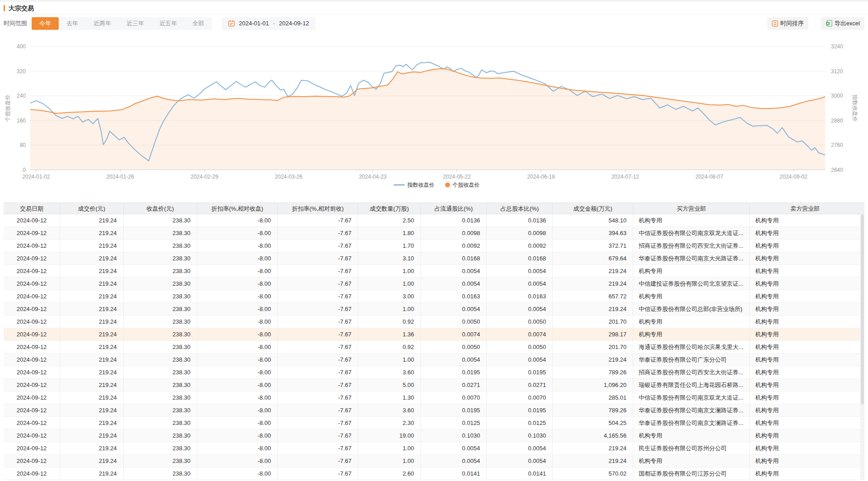 The height and width of the screenshot is (481, 868). Describe the element at coordinates (205, 177) in the screenshot. I see `svg-text: 2024-02-29` at that location.